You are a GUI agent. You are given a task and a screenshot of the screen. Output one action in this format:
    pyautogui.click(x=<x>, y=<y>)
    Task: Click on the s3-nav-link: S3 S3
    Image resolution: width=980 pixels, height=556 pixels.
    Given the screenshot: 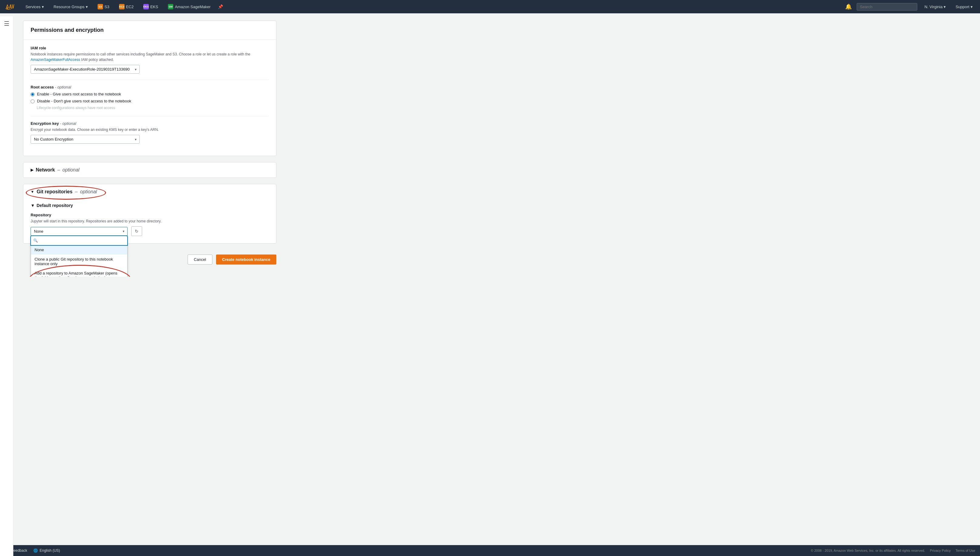 What is the action you would take?
    pyautogui.click(x=103, y=7)
    